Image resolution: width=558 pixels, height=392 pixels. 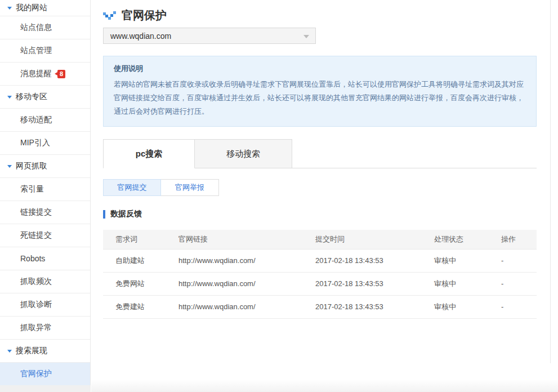 What do you see at coordinates (36, 212) in the screenshot?
I see `sidebar-item-label: 链接提交` at bounding box center [36, 212].